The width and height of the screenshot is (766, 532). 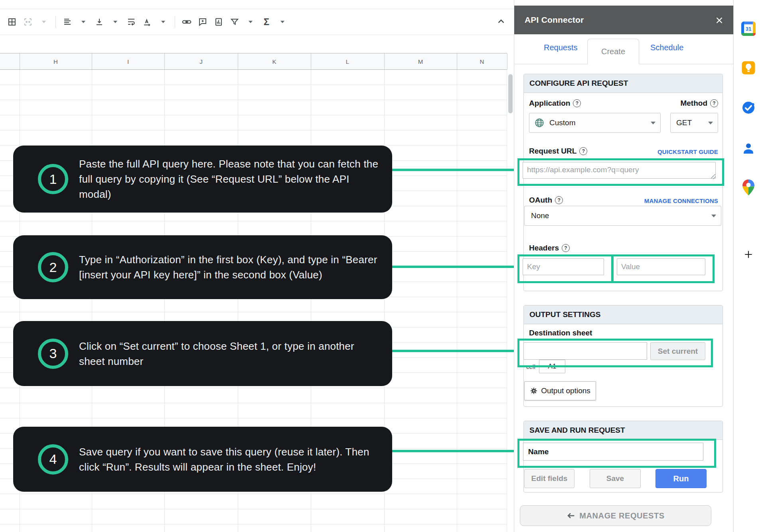 What do you see at coordinates (554, 20) in the screenshot?
I see `sidebar-title: API Connector` at bounding box center [554, 20].